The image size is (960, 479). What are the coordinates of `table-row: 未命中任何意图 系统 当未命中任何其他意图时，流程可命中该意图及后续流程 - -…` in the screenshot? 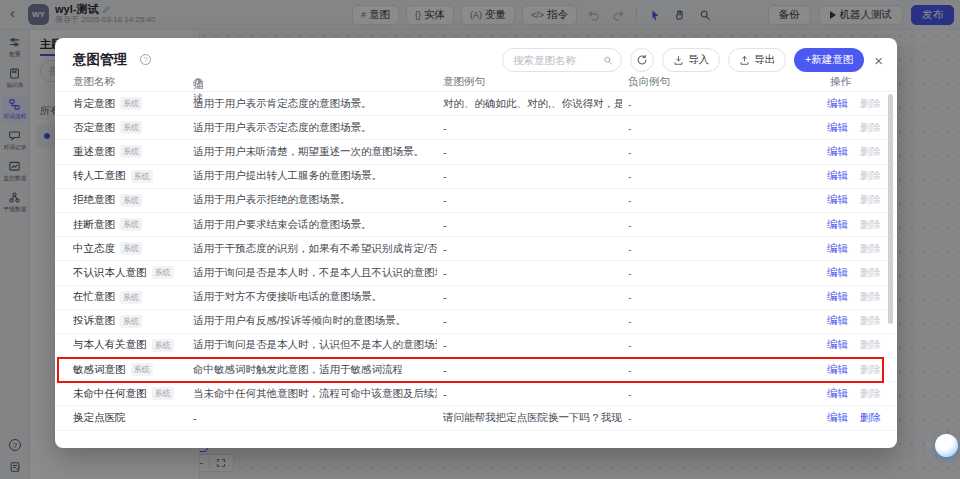 It's located at (476, 394).